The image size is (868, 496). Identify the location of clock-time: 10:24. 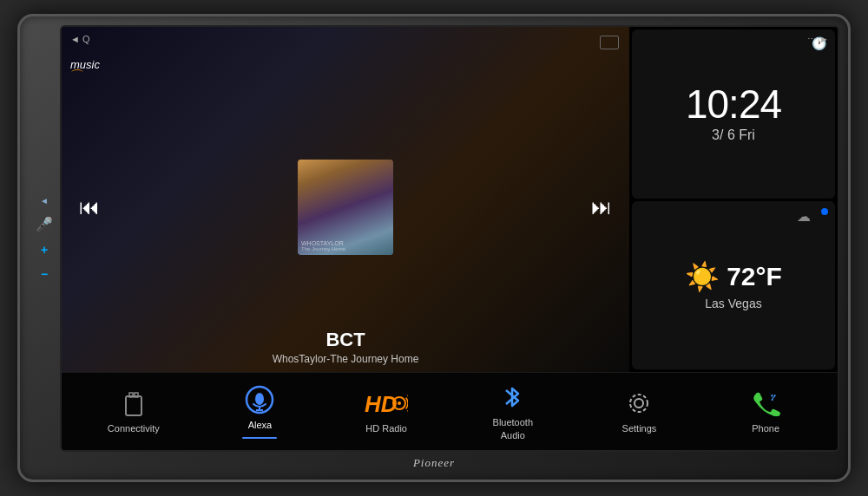
(733, 104).